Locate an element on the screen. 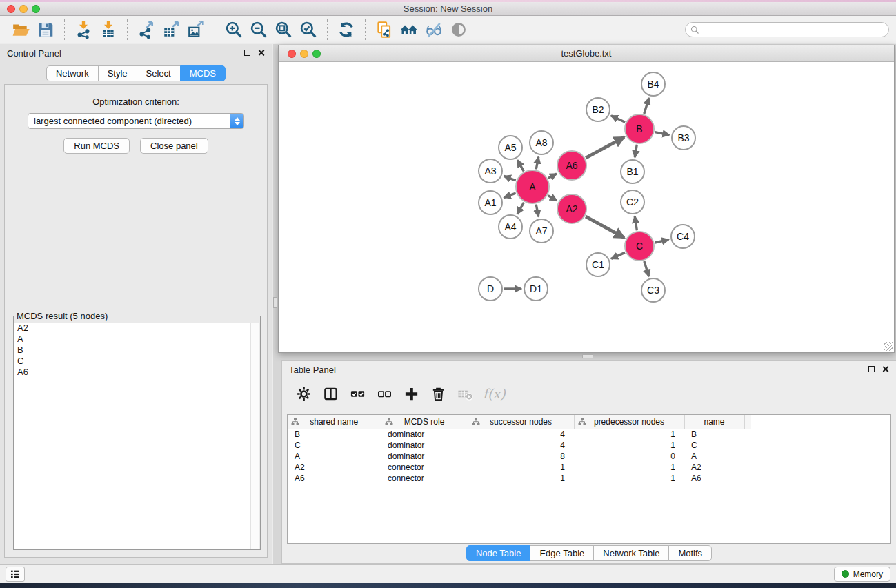  edge-A-A1 is located at coordinates (510, 195).